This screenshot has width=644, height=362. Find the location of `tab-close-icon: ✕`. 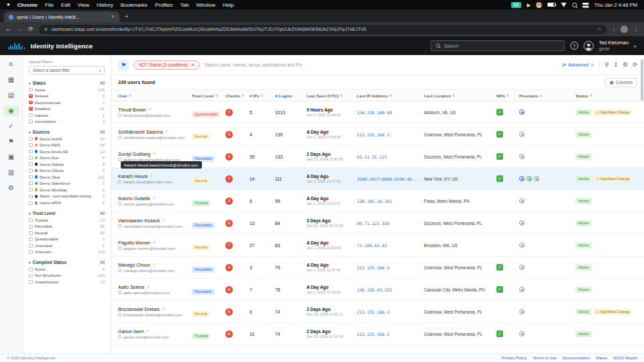

tab-close-icon: ✕ is located at coordinates (113, 17).